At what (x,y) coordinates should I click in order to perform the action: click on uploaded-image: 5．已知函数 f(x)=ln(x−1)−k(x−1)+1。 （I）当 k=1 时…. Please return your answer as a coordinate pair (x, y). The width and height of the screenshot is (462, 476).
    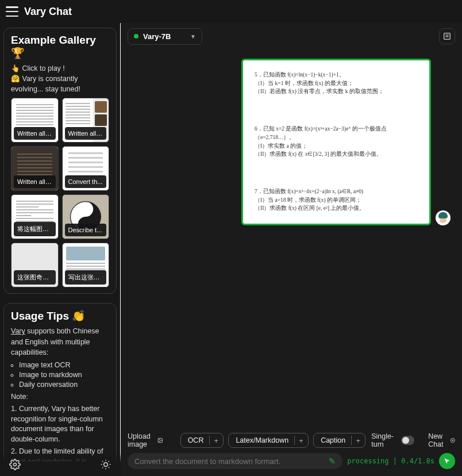
    Looking at the image, I should click on (336, 142).